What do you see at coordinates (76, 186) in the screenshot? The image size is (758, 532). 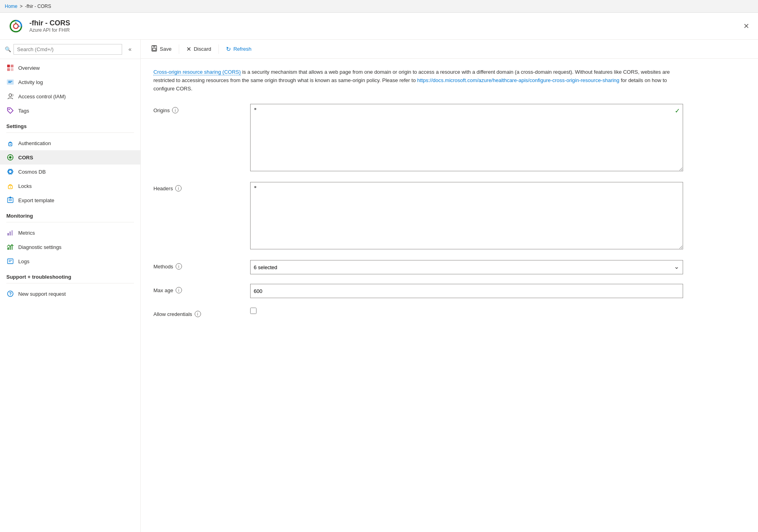 I see `locks-label: Locks` at bounding box center [76, 186].